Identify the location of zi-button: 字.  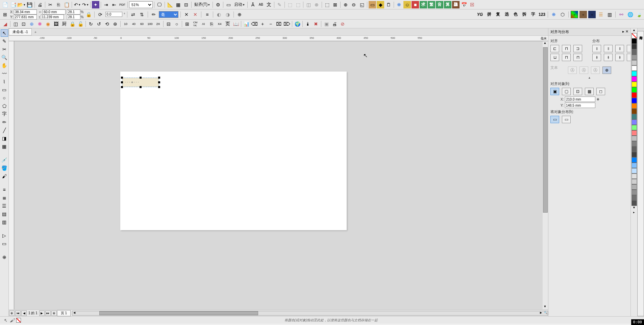
(533, 15).